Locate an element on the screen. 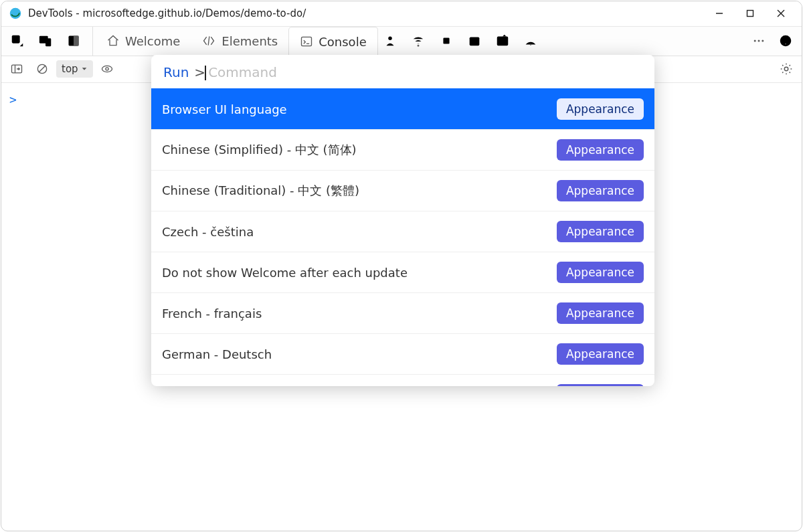 This screenshot has height=532, width=803. command-item-label: Chinese (Traditional) - 中文 (繁體) is located at coordinates (261, 191).